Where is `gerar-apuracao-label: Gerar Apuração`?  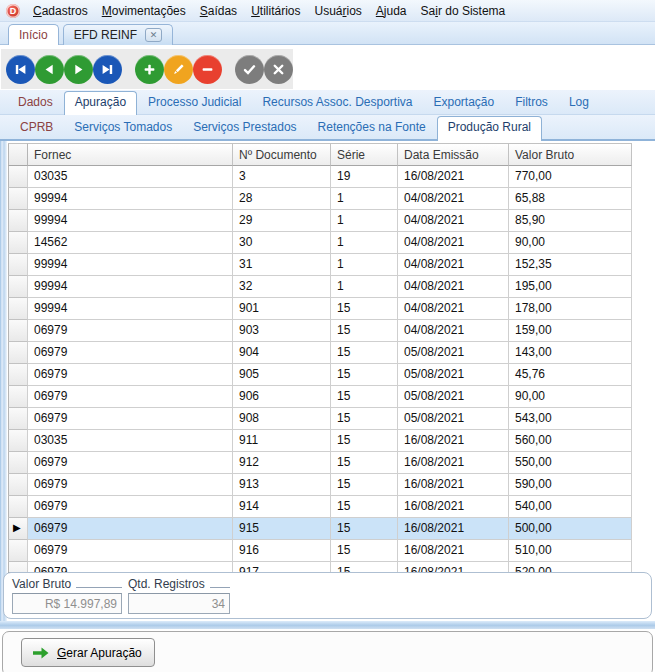
gerar-apuracao-label: Gerar Apuração is located at coordinates (100, 653).